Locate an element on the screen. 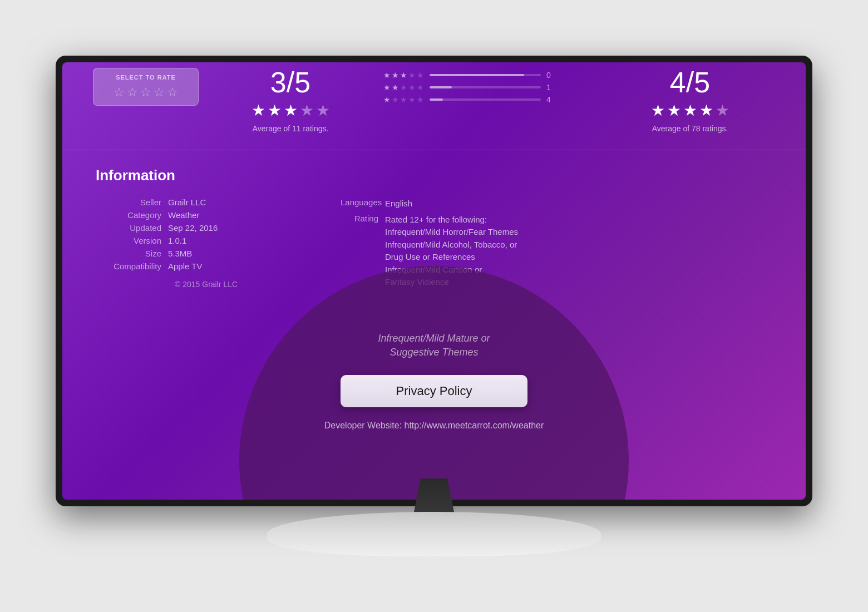  version-label: Version is located at coordinates (132, 240).